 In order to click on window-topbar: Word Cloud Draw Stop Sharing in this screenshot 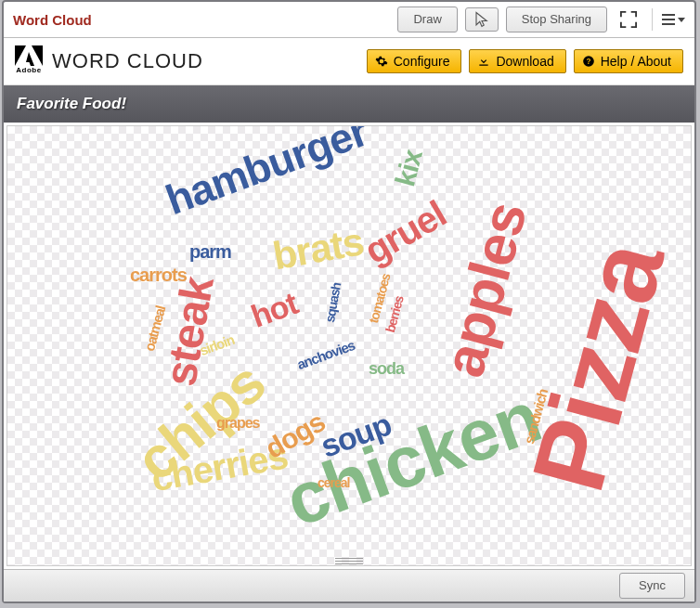, I will do `click(349, 20)`.